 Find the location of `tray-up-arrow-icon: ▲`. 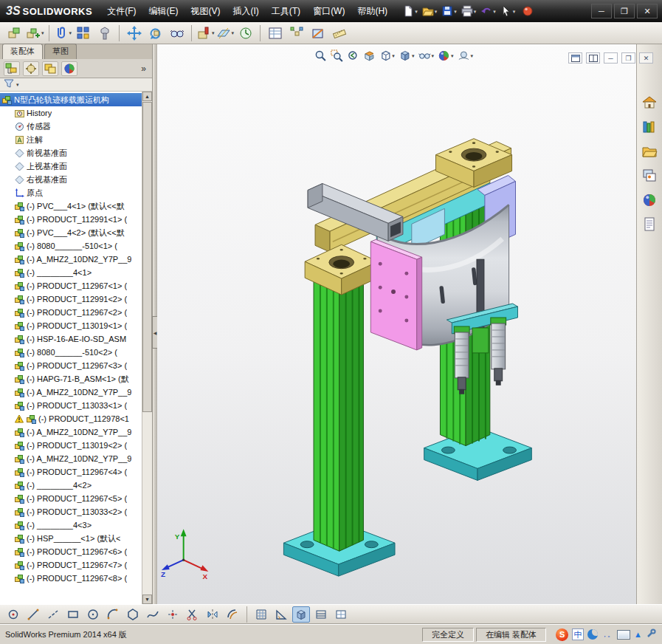

tray-up-arrow-icon: ▲ is located at coordinates (638, 635).